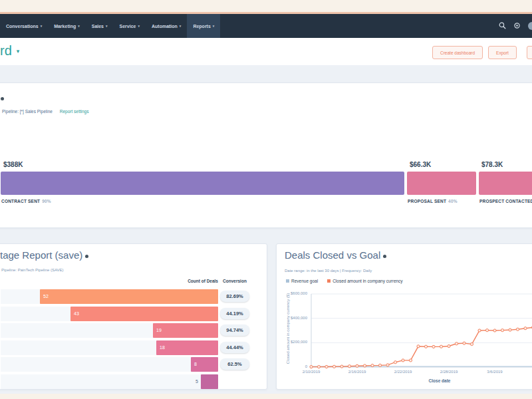 This screenshot has height=399, width=532. I want to click on stage-bar-value: 52, so click(46, 297).